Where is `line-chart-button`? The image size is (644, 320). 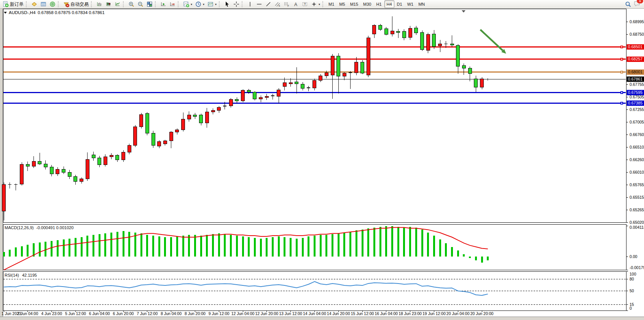 line-chart-button is located at coordinates (118, 4).